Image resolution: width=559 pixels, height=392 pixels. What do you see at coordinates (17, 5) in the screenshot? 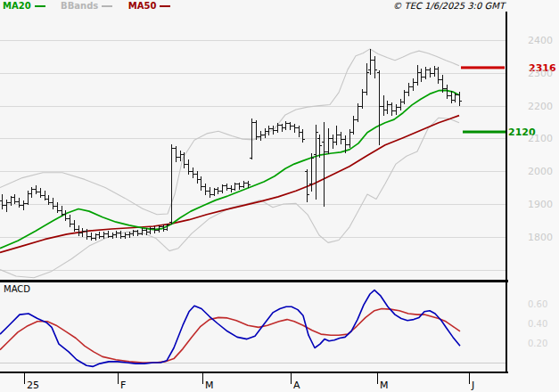
I see `legend-label-ma20: MA20` at bounding box center [17, 5].